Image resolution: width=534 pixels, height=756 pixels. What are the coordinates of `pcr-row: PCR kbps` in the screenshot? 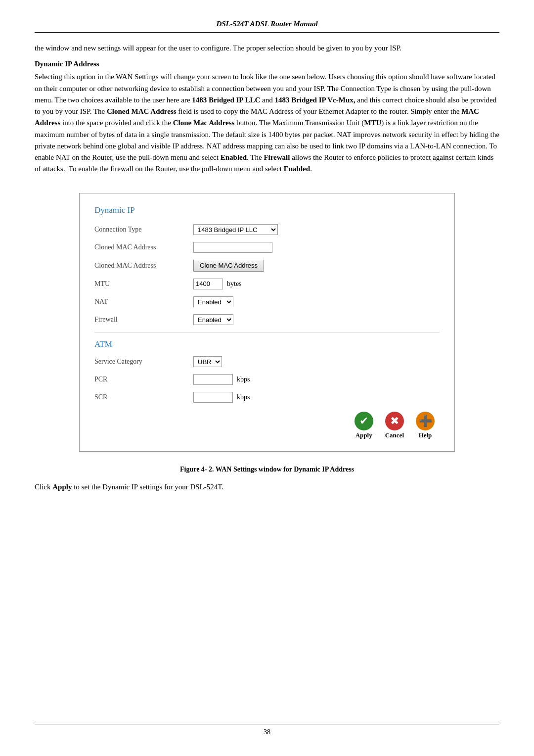 It's located at (267, 379).